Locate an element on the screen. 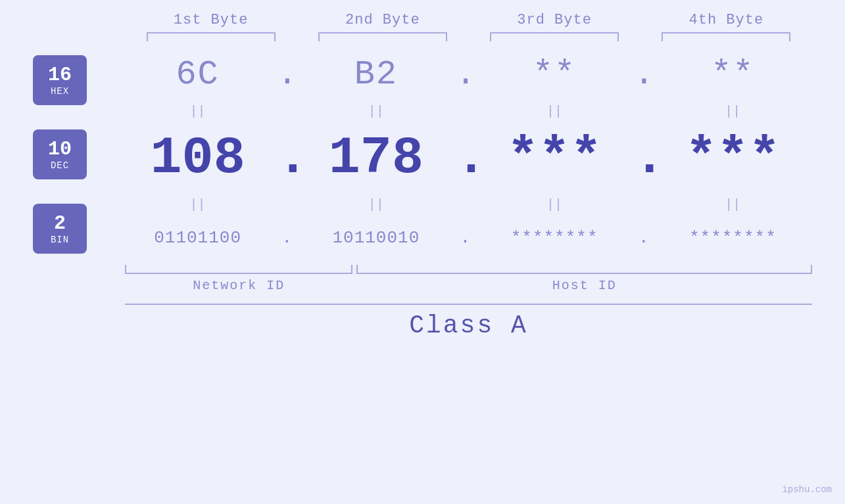 This screenshot has height=504, width=845. dec-badge-number: 10 is located at coordinates (60, 150).